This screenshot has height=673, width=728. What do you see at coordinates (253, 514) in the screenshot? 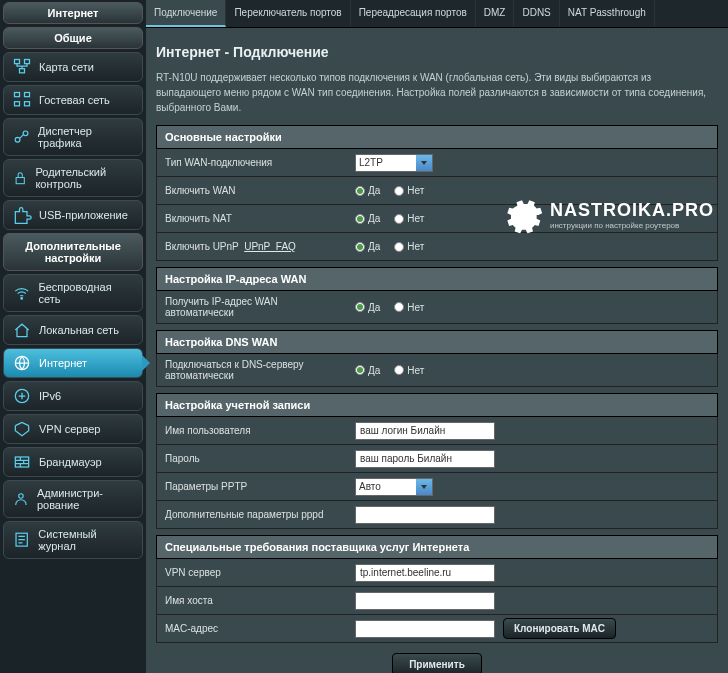
I see `pppd-extra-label: Дополнительные параметры pppd` at bounding box center [253, 514].